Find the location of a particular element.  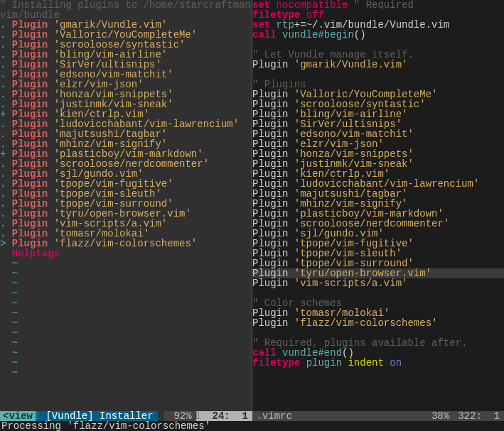

plugin-line: . Plugin 'sjl/gundo.vim' is located at coordinates (126, 174).